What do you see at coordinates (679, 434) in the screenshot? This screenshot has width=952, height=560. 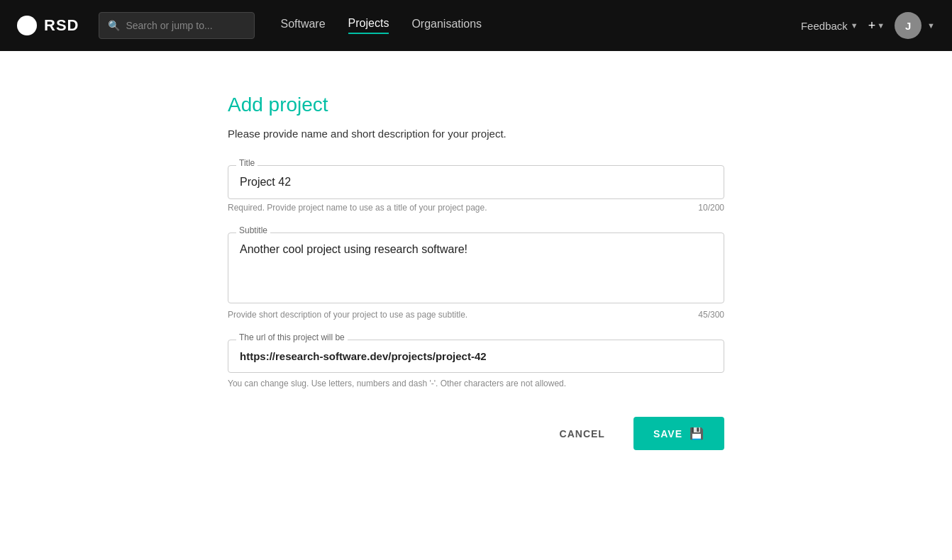 I see `save-button: SAVE 💾` at bounding box center [679, 434].